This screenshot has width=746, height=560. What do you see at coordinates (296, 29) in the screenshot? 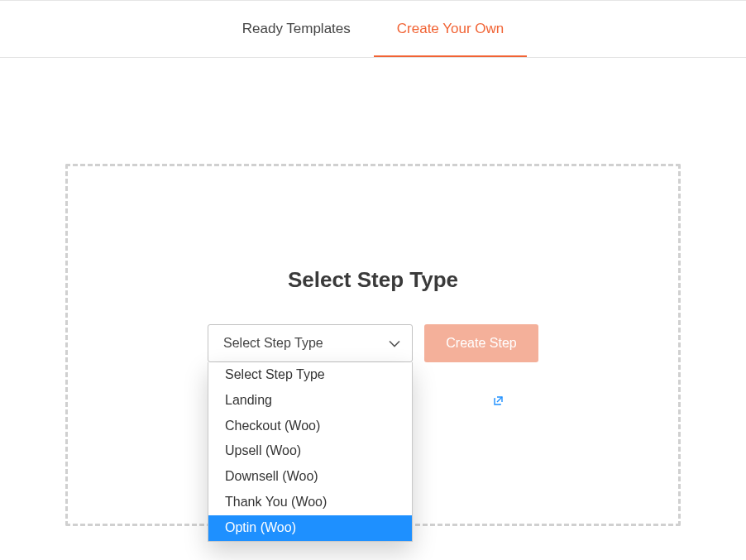
I see `tab-ready-templates: Ready Templates` at bounding box center [296, 29].